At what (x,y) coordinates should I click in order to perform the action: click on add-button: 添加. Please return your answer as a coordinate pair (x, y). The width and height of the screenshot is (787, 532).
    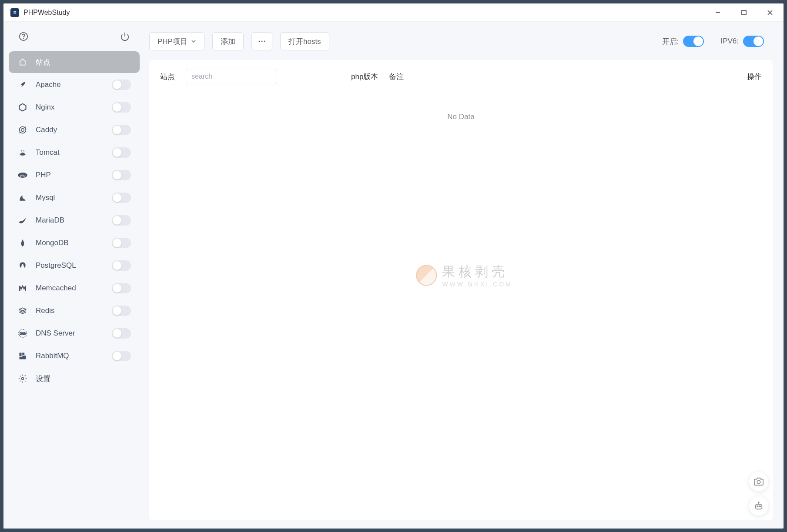
    Looking at the image, I should click on (228, 41).